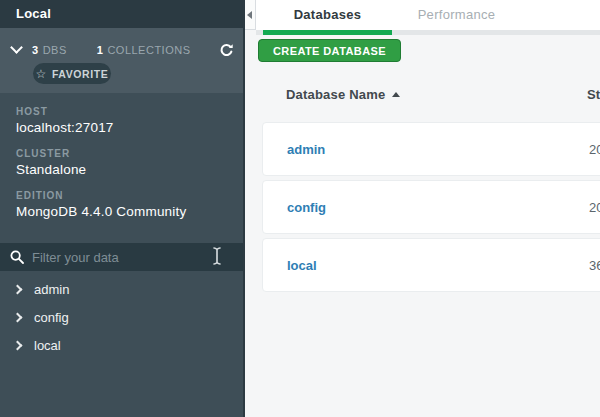 This screenshot has height=417, width=600. I want to click on tab-bar: Databases Performance, so click(422, 15).